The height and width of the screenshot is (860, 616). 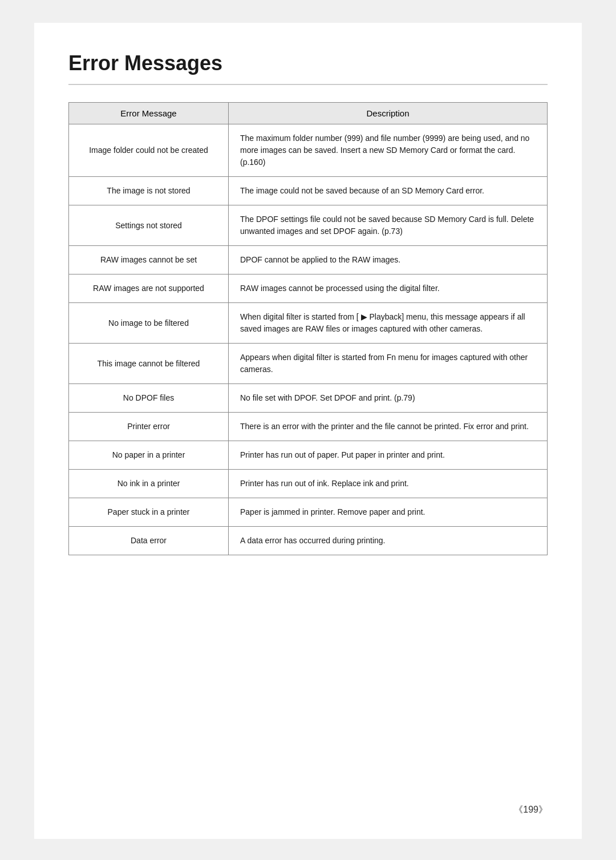 What do you see at coordinates (149, 541) in the screenshot?
I see `error-message-cell: Data error` at bounding box center [149, 541].